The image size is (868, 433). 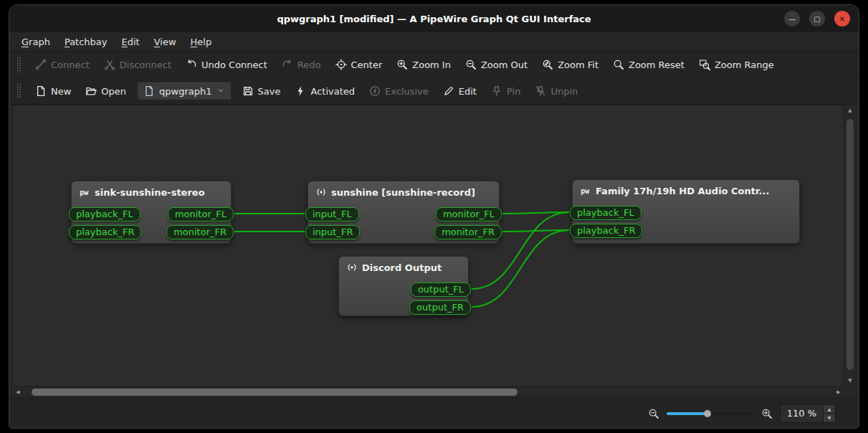 What do you see at coordinates (850, 244) in the screenshot?
I see `vertical-scroll-handle` at bounding box center [850, 244].